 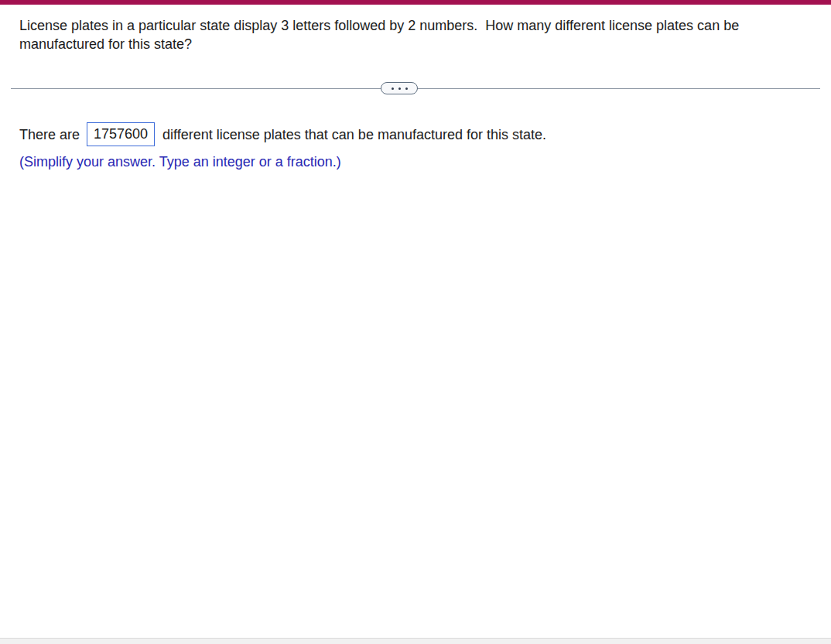 What do you see at coordinates (416, 147) in the screenshot?
I see `answer-section: There are different license plates that …` at bounding box center [416, 147].